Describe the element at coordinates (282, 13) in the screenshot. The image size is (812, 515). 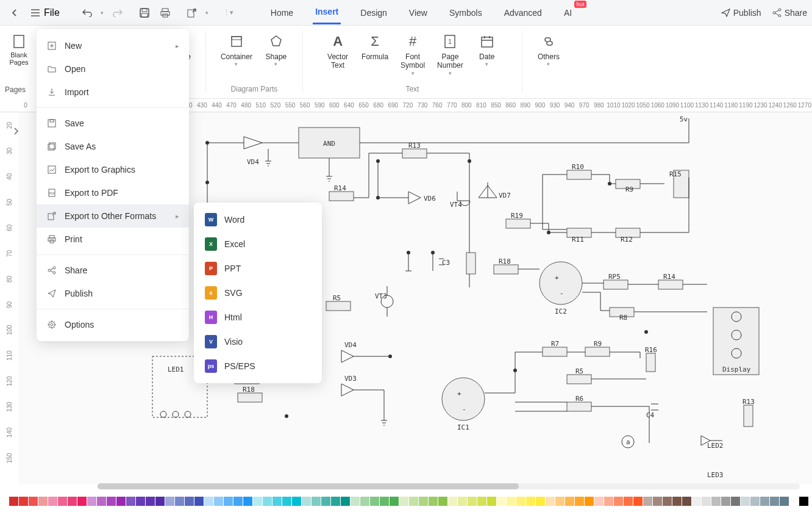
I see `tab-home: Home` at that location.